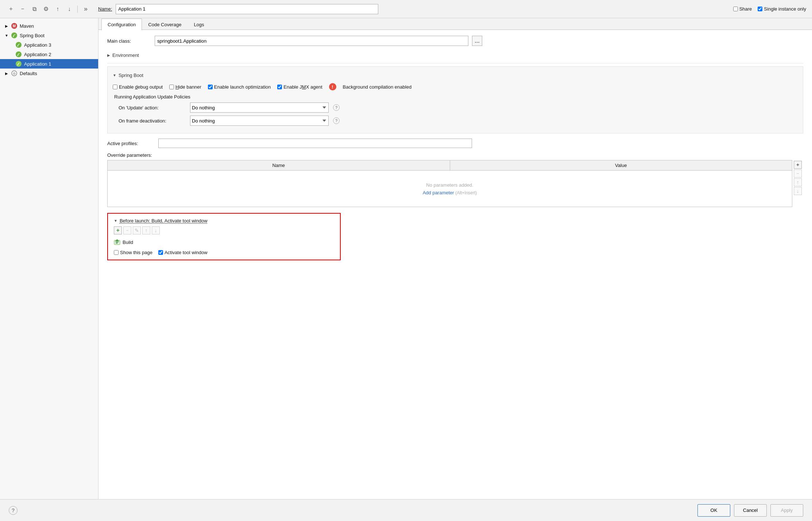 The height and width of the screenshot is (521, 812). I want to click on spring-boot-section-header: ▼ Spring Boot, so click(455, 75).